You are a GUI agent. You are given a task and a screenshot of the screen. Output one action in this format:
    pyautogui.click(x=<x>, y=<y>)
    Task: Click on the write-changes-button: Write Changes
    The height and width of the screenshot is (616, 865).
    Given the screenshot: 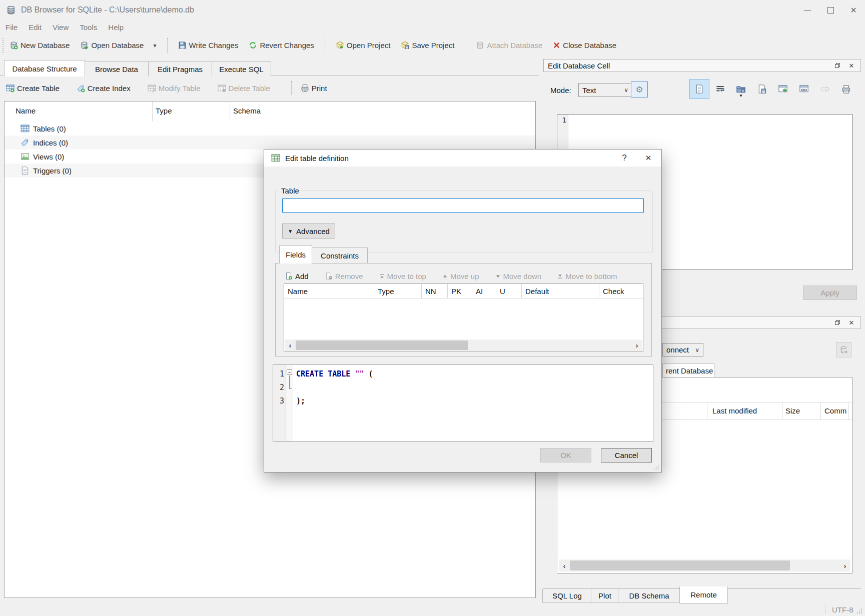 What is the action you would take?
    pyautogui.click(x=208, y=45)
    